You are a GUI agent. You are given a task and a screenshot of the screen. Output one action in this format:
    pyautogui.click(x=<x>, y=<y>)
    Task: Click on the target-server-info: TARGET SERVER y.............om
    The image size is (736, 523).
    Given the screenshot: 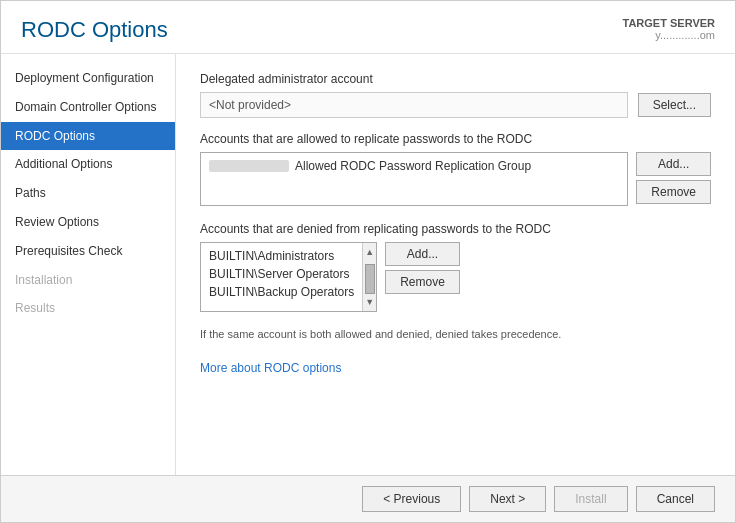 What is the action you would take?
    pyautogui.click(x=670, y=29)
    